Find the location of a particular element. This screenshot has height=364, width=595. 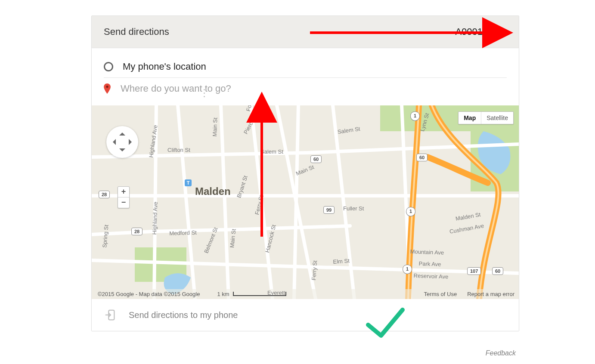

map-street-label: Main St is located at coordinates (215, 127).